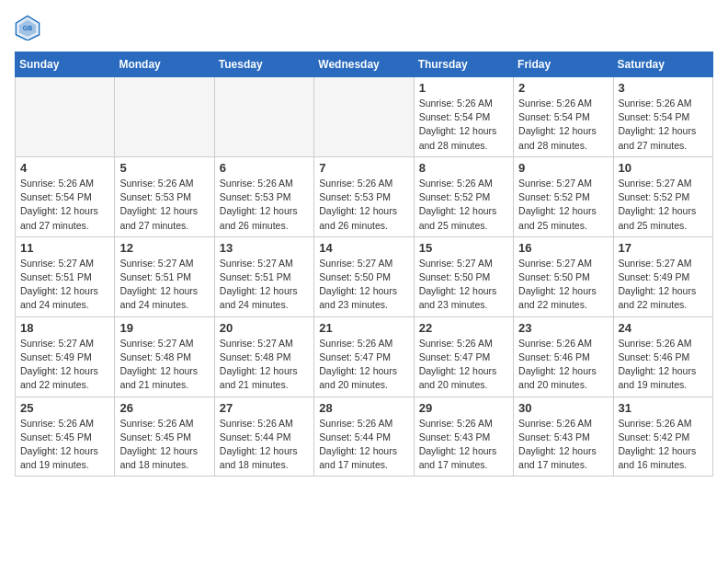  What do you see at coordinates (663, 357) in the screenshot?
I see `calendar-cell: 24Sunrise: 5:26 AM Sunset: 5:46 PM Dayli…` at bounding box center [663, 357].